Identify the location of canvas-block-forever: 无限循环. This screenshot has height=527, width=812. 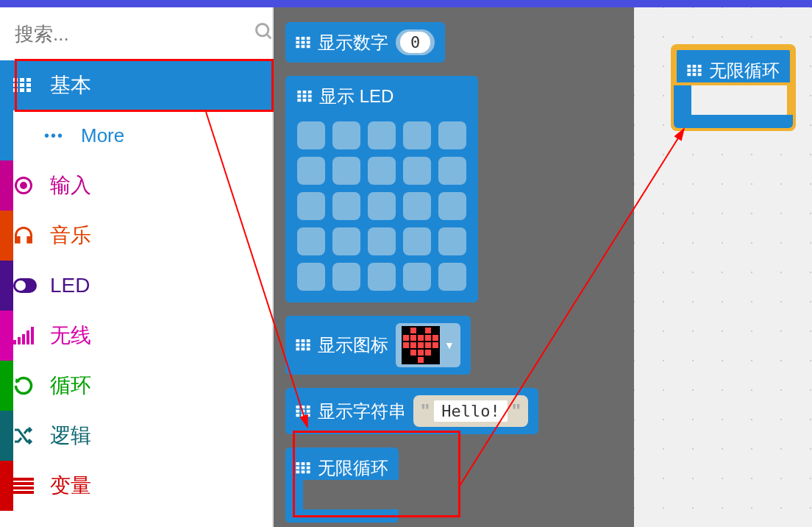
(733, 88).